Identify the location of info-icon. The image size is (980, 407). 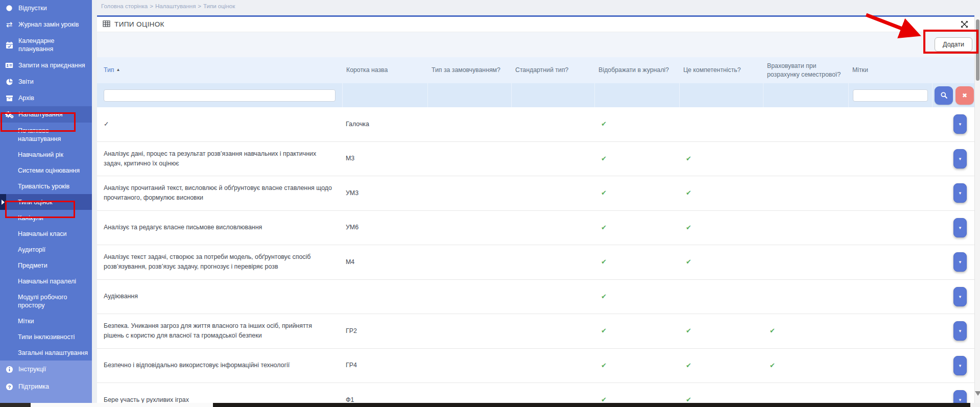
(9, 370).